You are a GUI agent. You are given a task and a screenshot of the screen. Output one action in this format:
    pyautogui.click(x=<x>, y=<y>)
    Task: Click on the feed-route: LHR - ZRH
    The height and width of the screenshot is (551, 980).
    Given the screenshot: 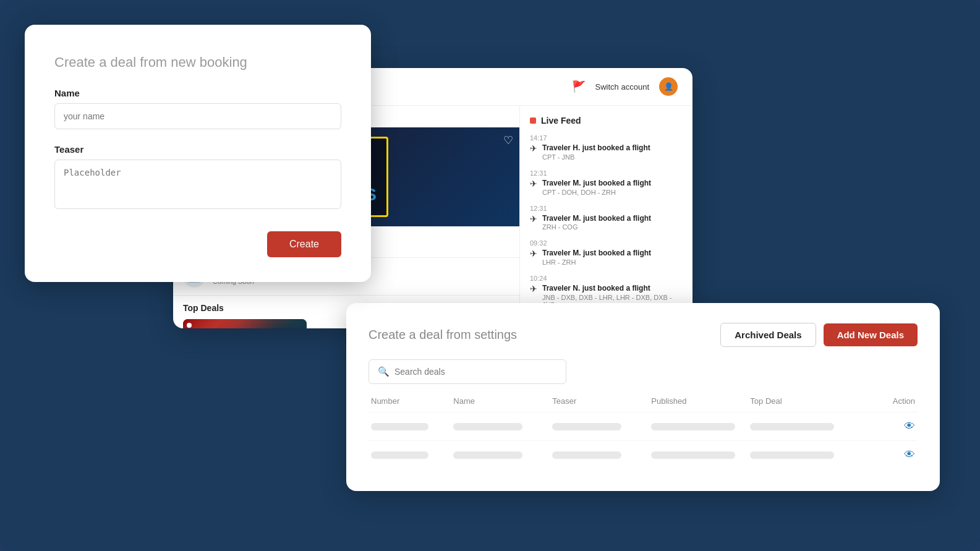 What is the action you would take?
    pyautogui.click(x=597, y=262)
    